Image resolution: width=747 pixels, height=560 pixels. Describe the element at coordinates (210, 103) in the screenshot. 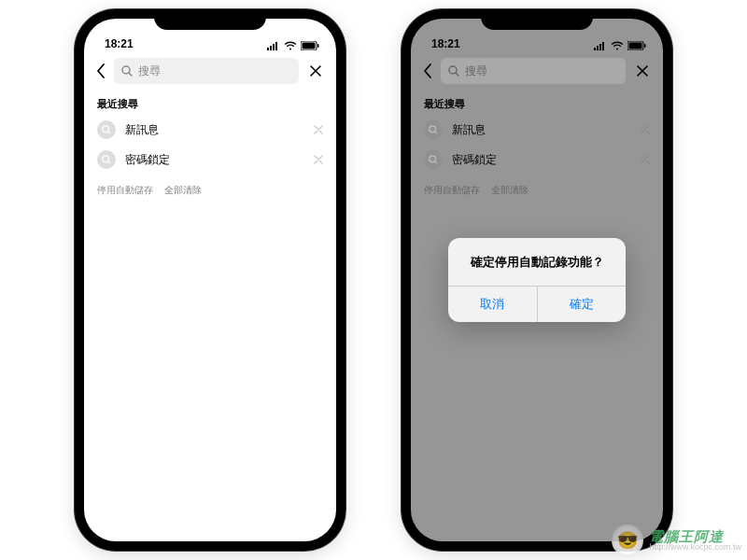

I see `recent-searches-title: 最近搜尋` at that location.